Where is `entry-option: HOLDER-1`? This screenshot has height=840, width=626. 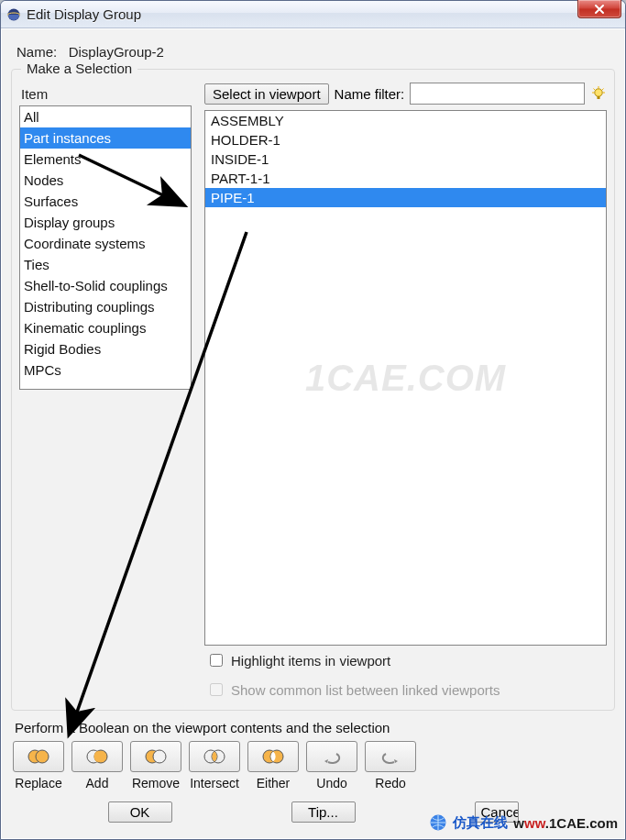
entry-option: HOLDER-1 is located at coordinates (405, 139).